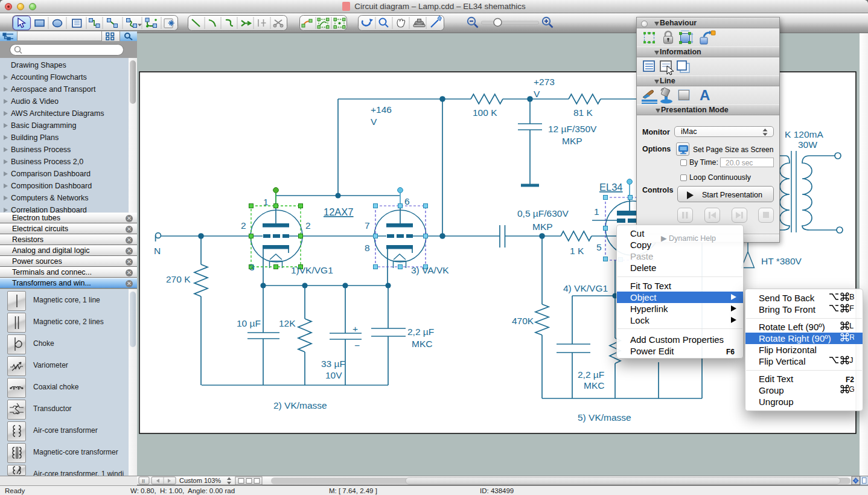 Image resolution: width=868 pixels, height=495 pixels. Describe the element at coordinates (339, 212) in the screenshot. I see `svg-text: 12AX7` at that location.